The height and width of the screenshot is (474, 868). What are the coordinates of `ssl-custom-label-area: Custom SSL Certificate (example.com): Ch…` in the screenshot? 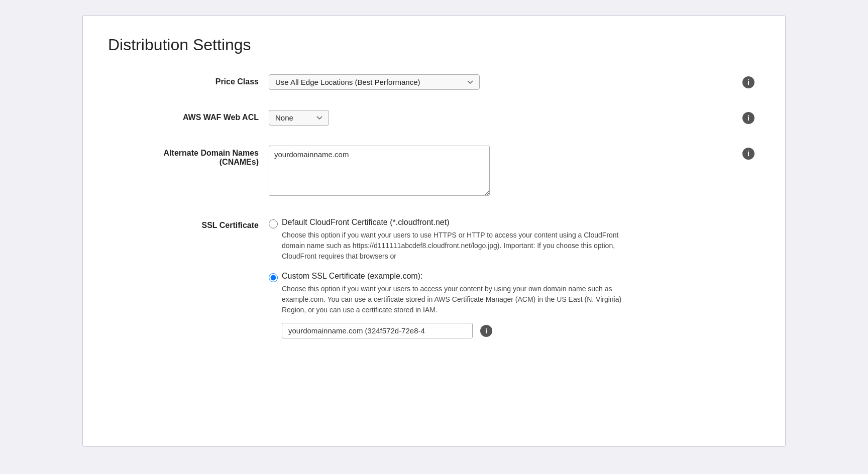 It's located at (521, 305).